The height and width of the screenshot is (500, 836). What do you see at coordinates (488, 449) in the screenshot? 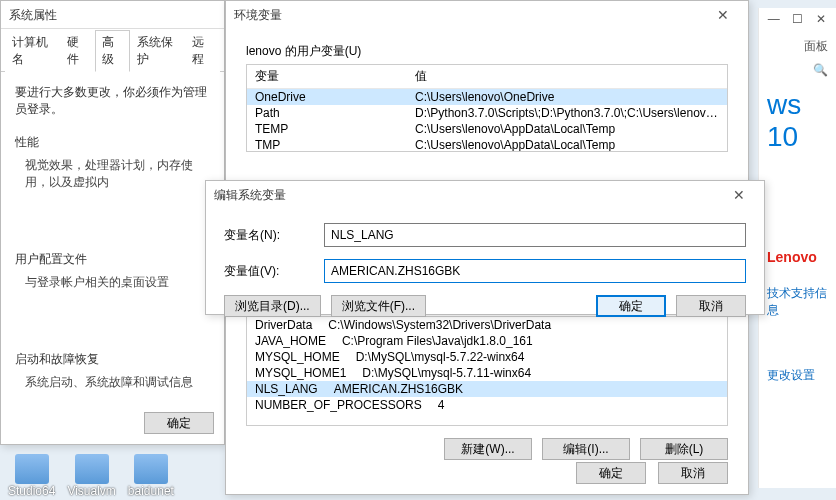
I see `new-button: 新建(W)...` at bounding box center [488, 449].